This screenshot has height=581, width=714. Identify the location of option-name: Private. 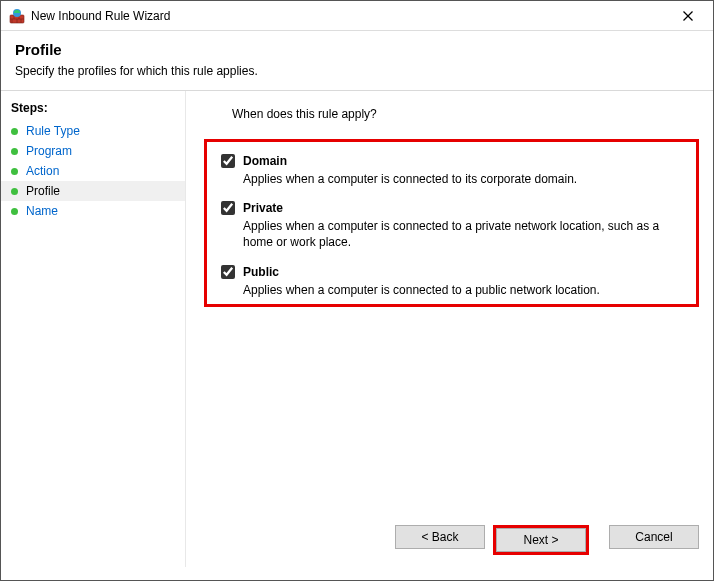
(263, 208).